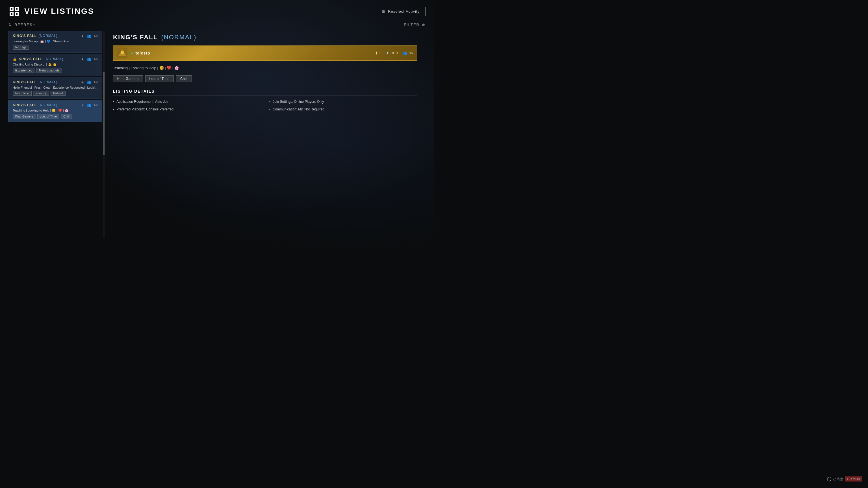  I want to click on page-title: VIEW LISTINGS, so click(59, 11).